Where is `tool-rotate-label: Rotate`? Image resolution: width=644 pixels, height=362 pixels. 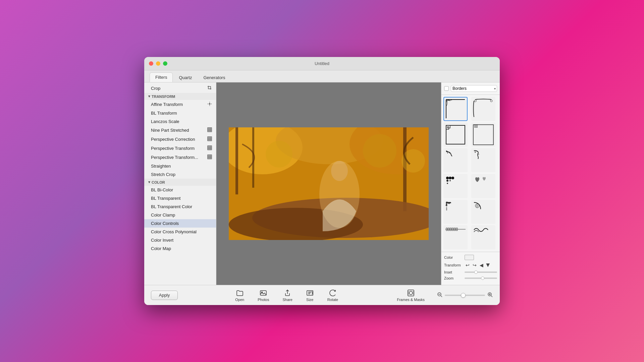 tool-rotate-label: Rotate is located at coordinates (333, 300).